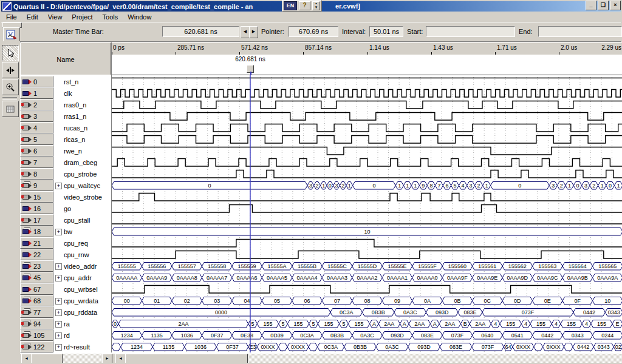  What do you see at coordinates (73, 151) in the screenshot?
I see `signal-name-label: rwe_n` at bounding box center [73, 151].